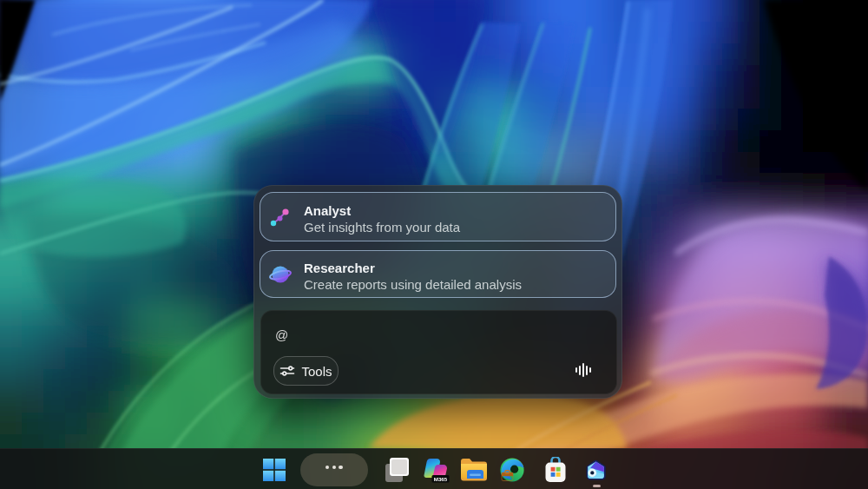  I want to click on svg-text: M365, so click(441, 479).